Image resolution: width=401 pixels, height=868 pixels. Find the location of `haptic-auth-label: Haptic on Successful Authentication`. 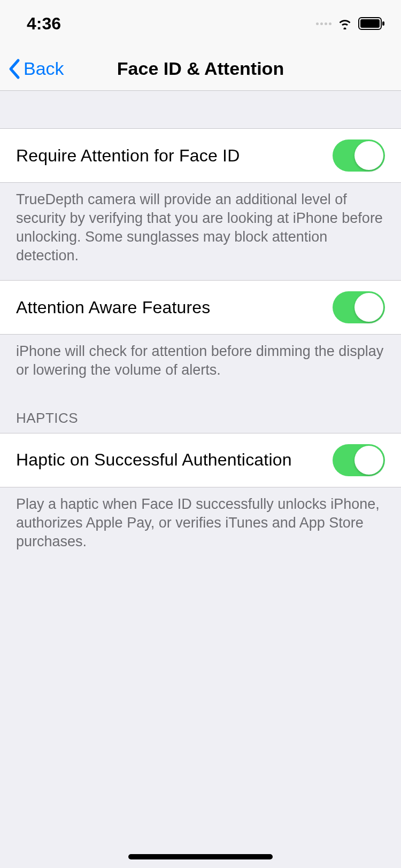

haptic-auth-label: Haptic on Successful Authentication is located at coordinates (154, 460).